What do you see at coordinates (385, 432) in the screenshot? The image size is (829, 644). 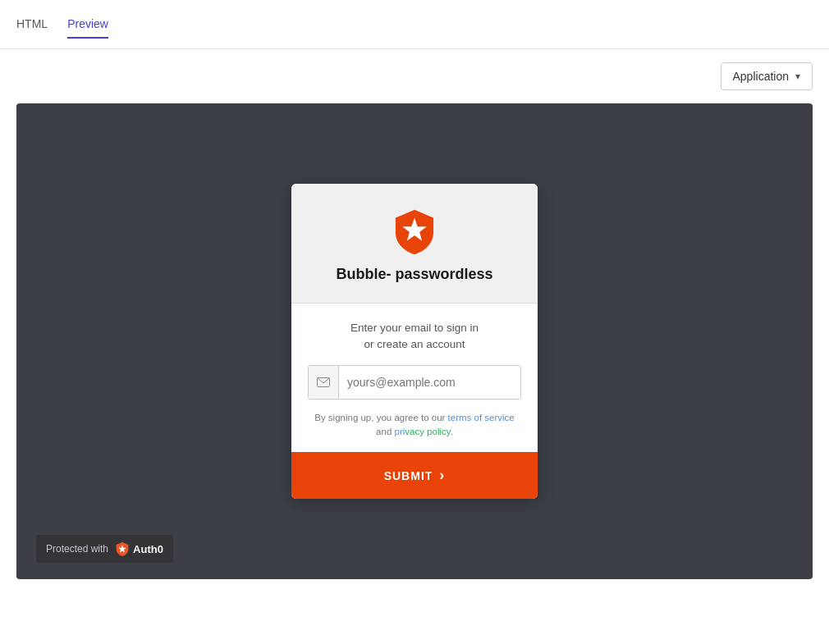 I see `terms-middle: and` at bounding box center [385, 432].